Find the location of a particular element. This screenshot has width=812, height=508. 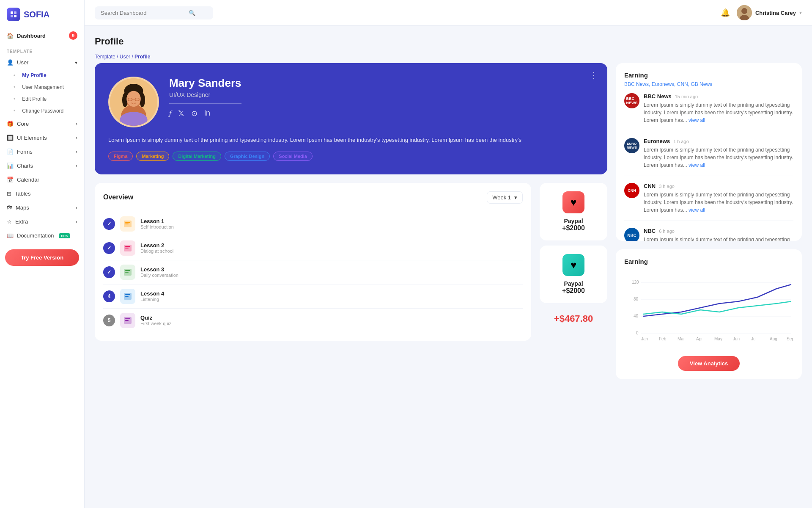

sidebar-item-charts: 📊 Charts › is located at coordinates (42, 166).